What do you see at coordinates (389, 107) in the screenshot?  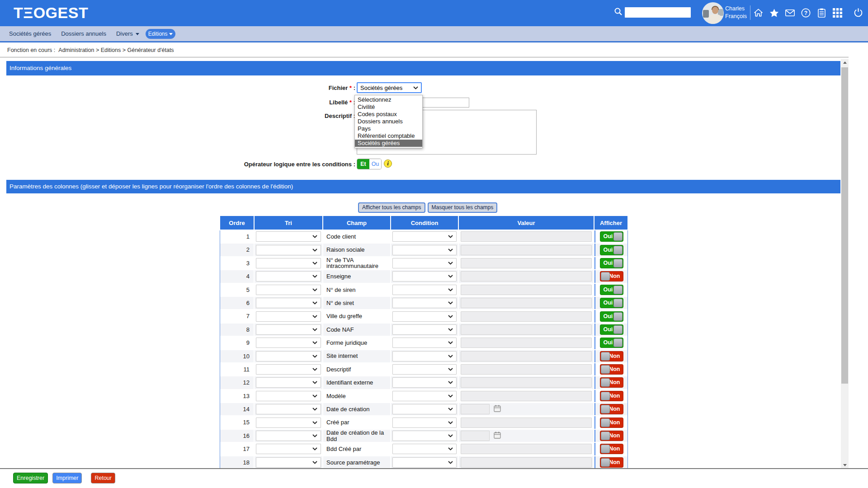 I see `dropdown-option: Civilité` at bounding box center [389, 107].